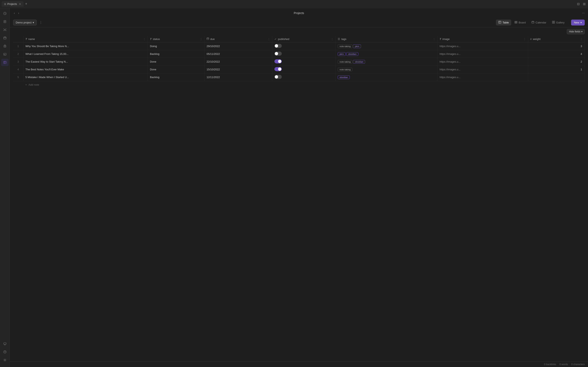 This screenshot has width=588, height=367. Describe the element at coordinates (86, 54) in the screenshot. I see `row-name: What I Learned From Taking 15,00...` at that location.